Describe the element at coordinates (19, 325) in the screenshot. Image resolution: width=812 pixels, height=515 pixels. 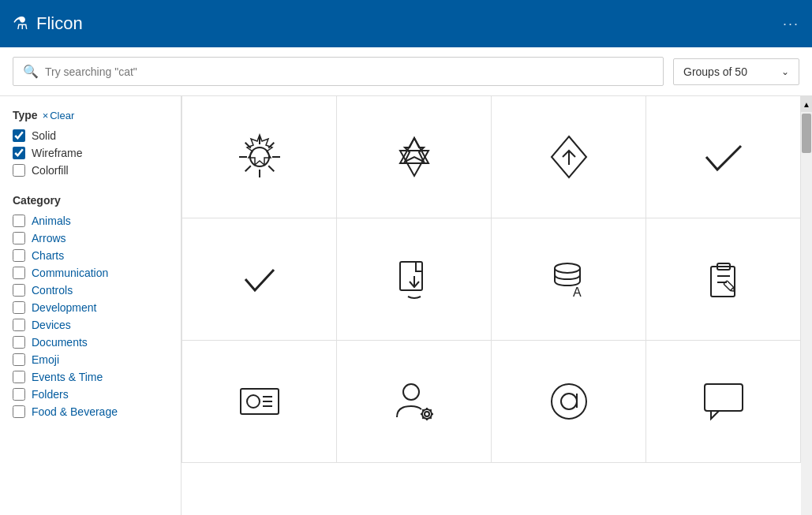
I see `category-devices-checkbox` at that location.